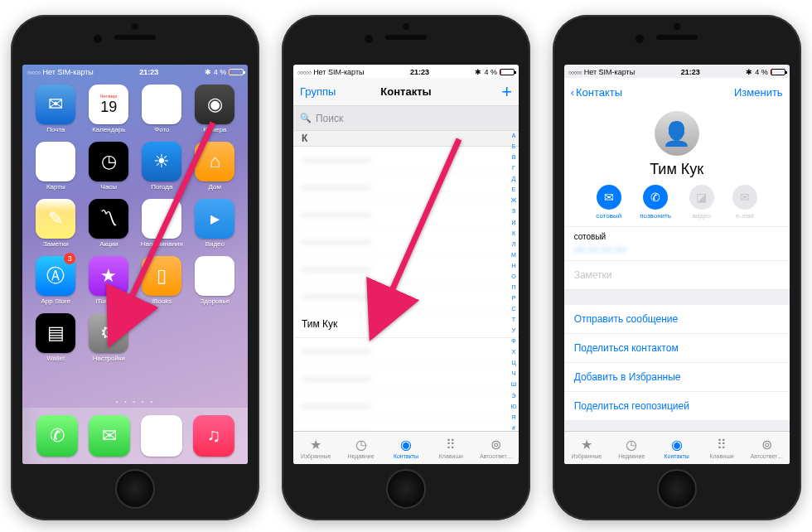 The width and height of the screenshot is (812, 532). Describe the element at coordinates (597, 93) in the screenshot. I see `back-button: ‹ Контакты` at that location.